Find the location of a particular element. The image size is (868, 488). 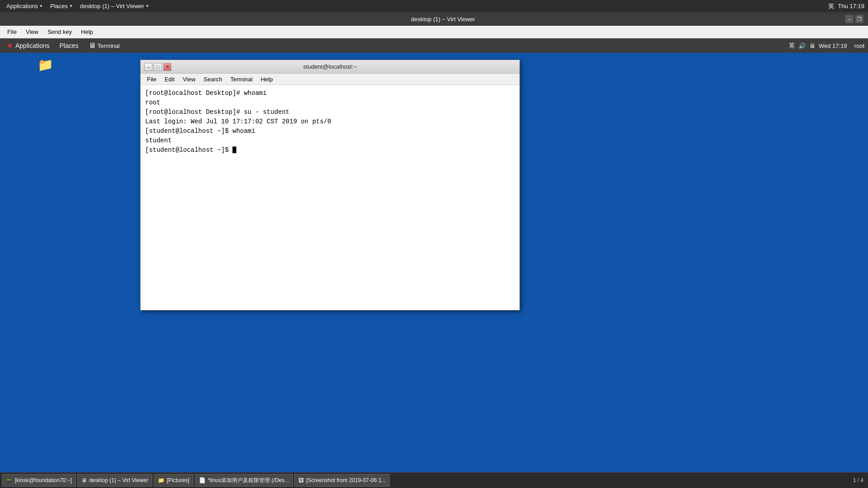

terminal-line: [student@localhost ~]$ is located at coordinates (330, 150).